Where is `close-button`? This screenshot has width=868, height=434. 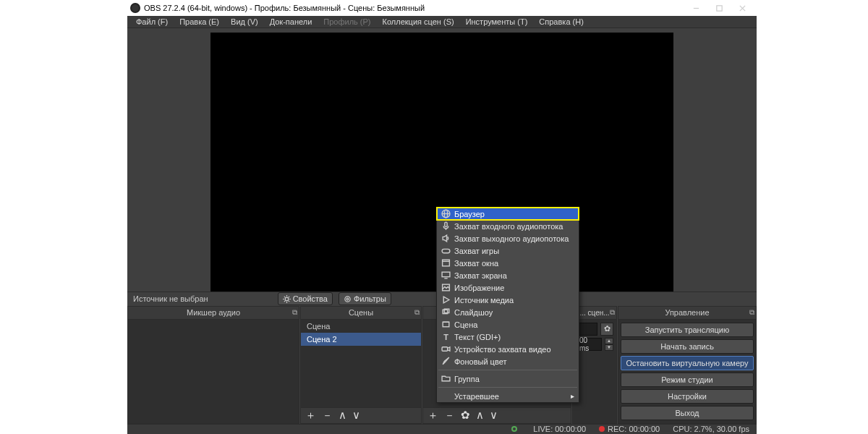
close-button is located at coordinates (742, 8).